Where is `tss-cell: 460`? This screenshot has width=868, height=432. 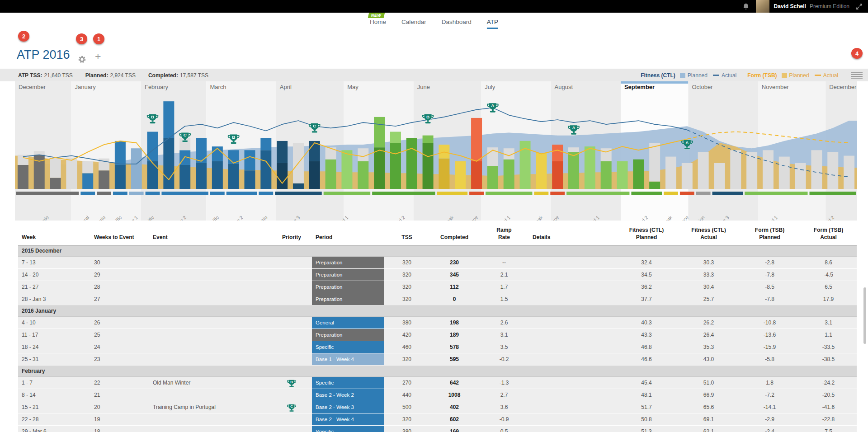
tss-cell: 460 is located at coordinates (407, 347).